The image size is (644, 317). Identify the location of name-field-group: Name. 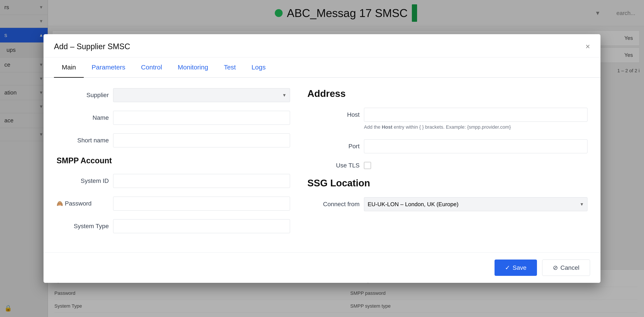
(173, 118).